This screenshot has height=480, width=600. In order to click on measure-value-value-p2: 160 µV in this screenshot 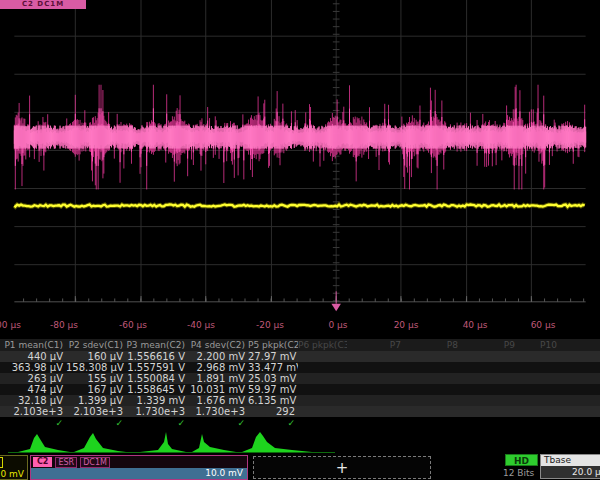, I will do `click(96, 356)`.